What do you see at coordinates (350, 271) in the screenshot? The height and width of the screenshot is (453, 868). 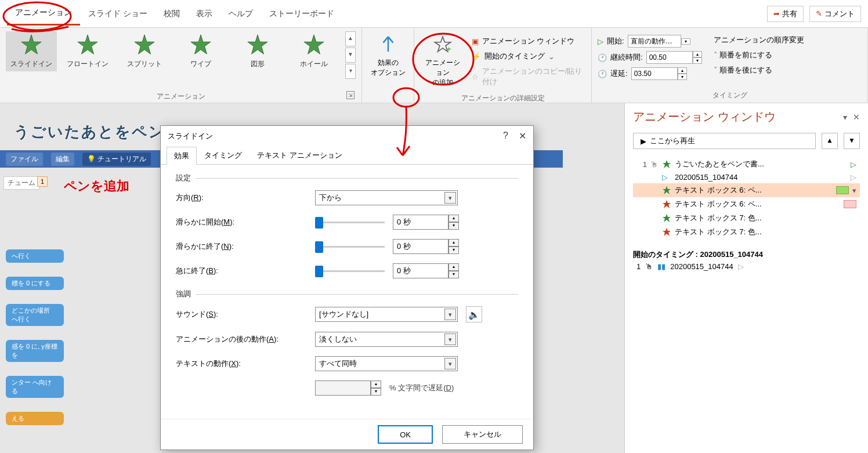 I see `bounce-end-slider` at bounding box center [350, 271].